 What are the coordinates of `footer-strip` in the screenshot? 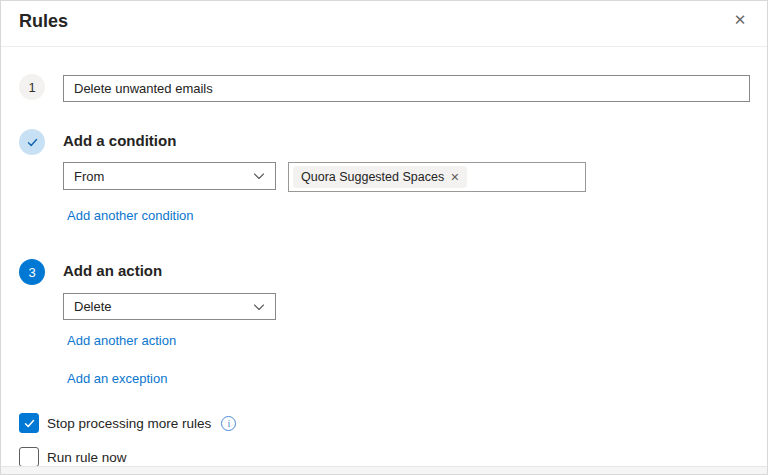 It's located at (384, 470).